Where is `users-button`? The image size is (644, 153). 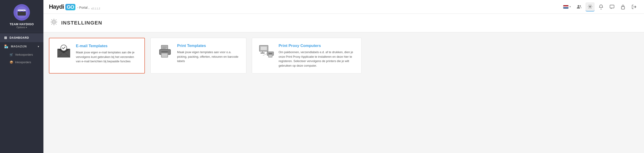
users-button is located at coordinates (579, 7).